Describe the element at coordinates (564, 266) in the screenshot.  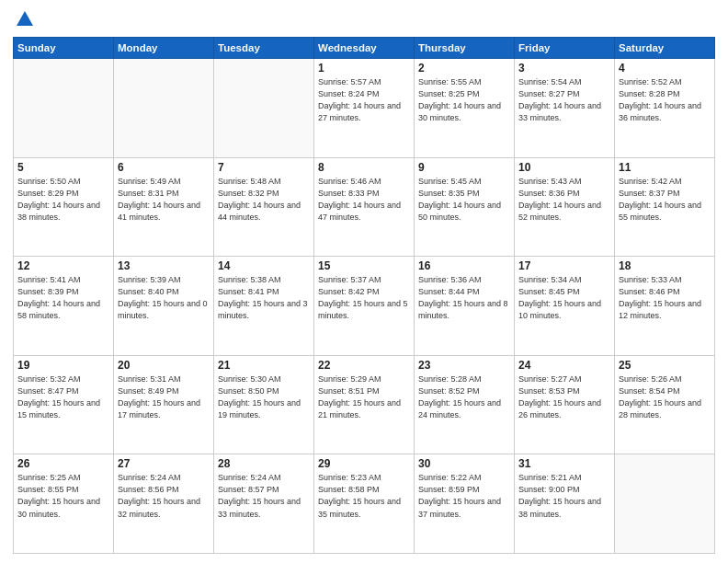
I see `day-number: 17` at that location.